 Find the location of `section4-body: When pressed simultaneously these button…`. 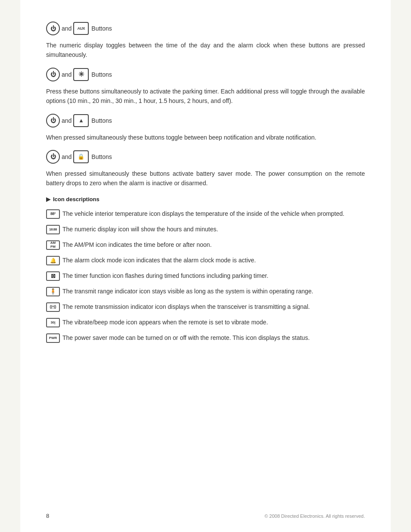

section4-body: When pressed simultaneously these button… is located at coordinates (206, 178).